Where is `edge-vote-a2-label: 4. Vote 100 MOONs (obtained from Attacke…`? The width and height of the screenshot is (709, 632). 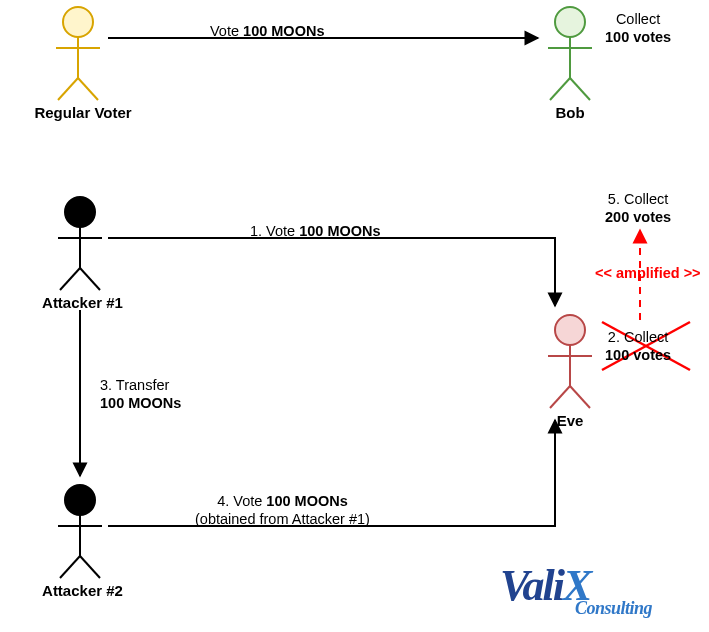
edge-vote-a2-label: 4. Vote 100 MOONs (obtained from Attacke… is located at coordinates (282, 510).